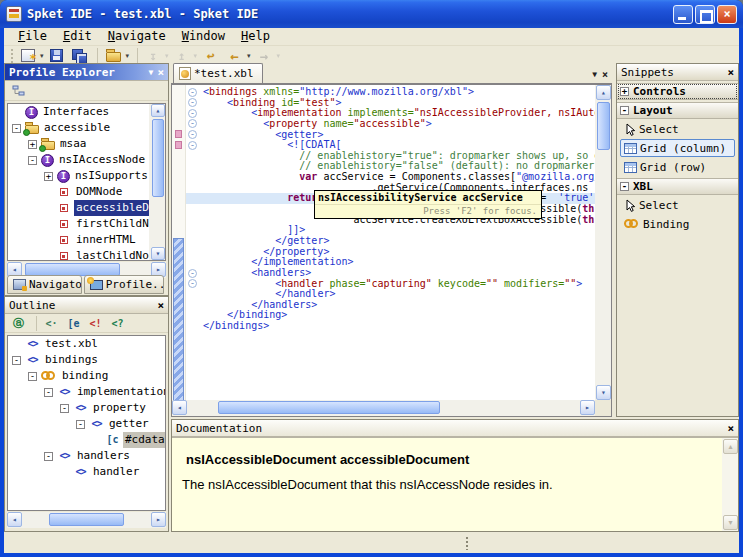 The image size is (743, 557). I want to click on outline-close-icon: ×, so click(160, 306).